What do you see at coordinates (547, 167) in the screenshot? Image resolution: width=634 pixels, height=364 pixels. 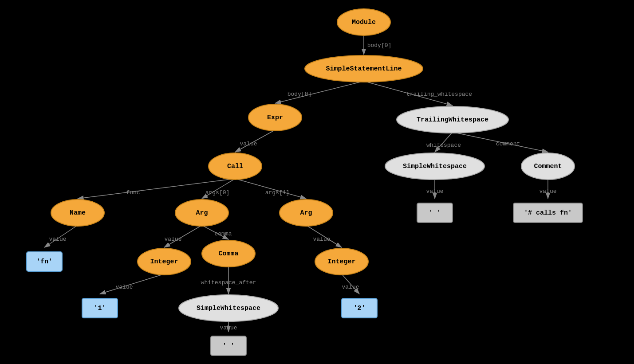 I see `node-label-comment: Comment` at bounding box center [547, 167].